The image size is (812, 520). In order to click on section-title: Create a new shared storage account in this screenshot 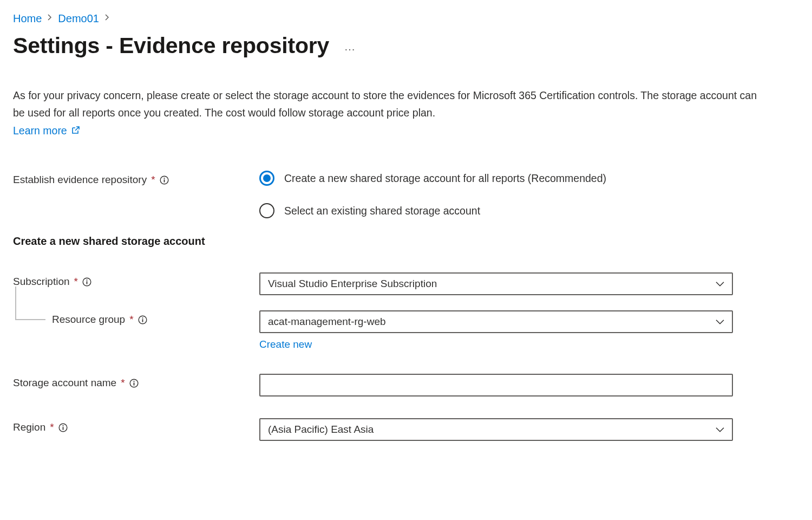, I will do `click(406, 241)`.